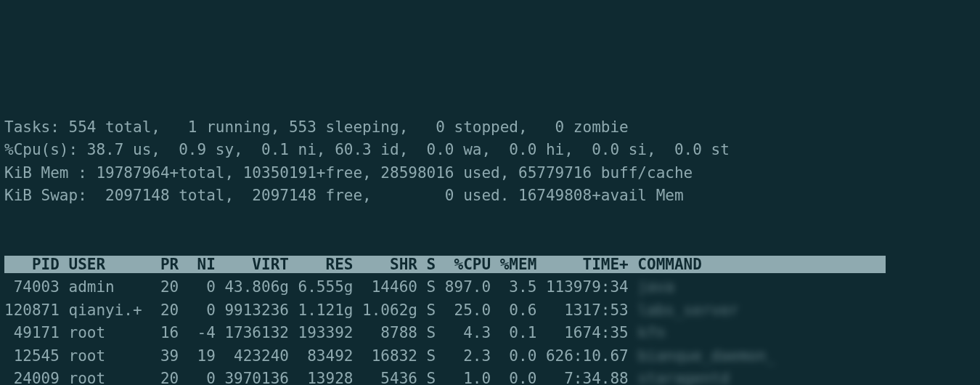  I want to click on table-row: 120871 qianyi.+ 20 0 9913236 1.121g 1.06…, so click(490, 311).